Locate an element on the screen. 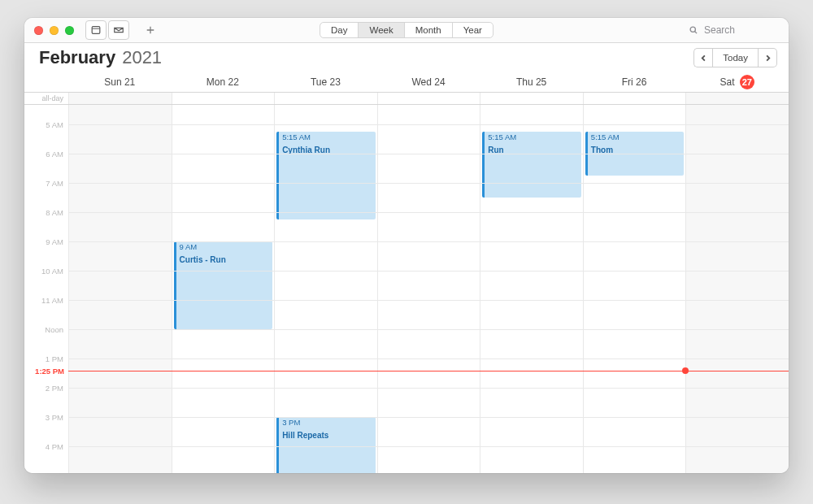  hour-label: 3 PM is located at coordinates (46, 418).